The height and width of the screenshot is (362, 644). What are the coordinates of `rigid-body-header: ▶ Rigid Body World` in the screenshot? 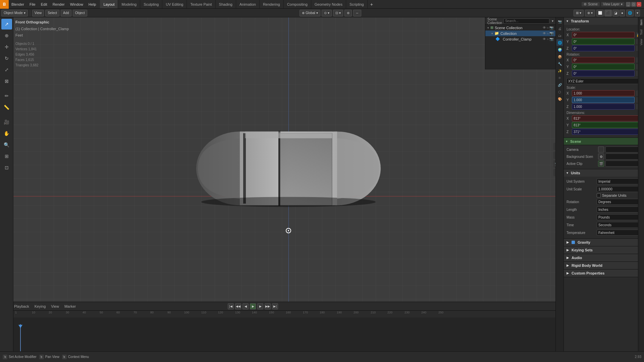 It's located at (604, 265).